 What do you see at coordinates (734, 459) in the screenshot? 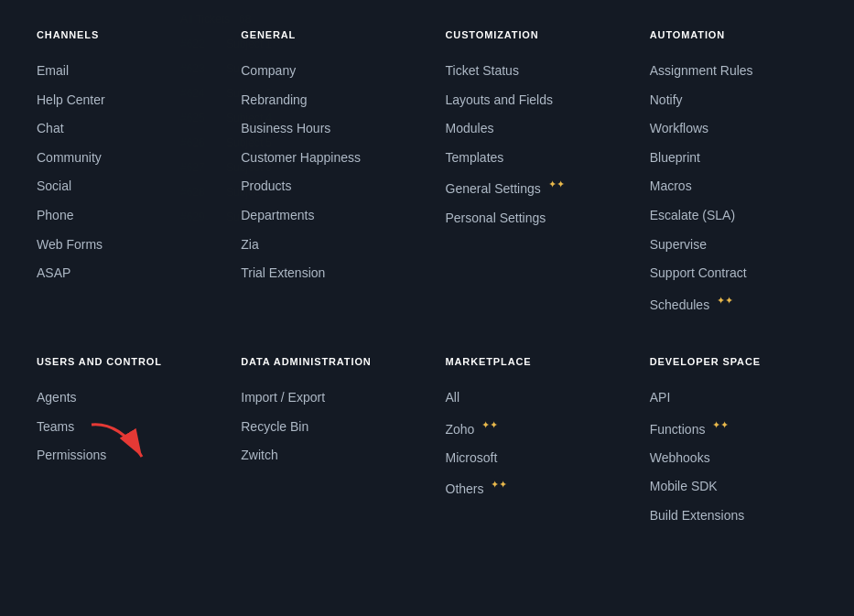
I see `menu-item-webhooks: Webhooks` at bounding box center [734, 459].